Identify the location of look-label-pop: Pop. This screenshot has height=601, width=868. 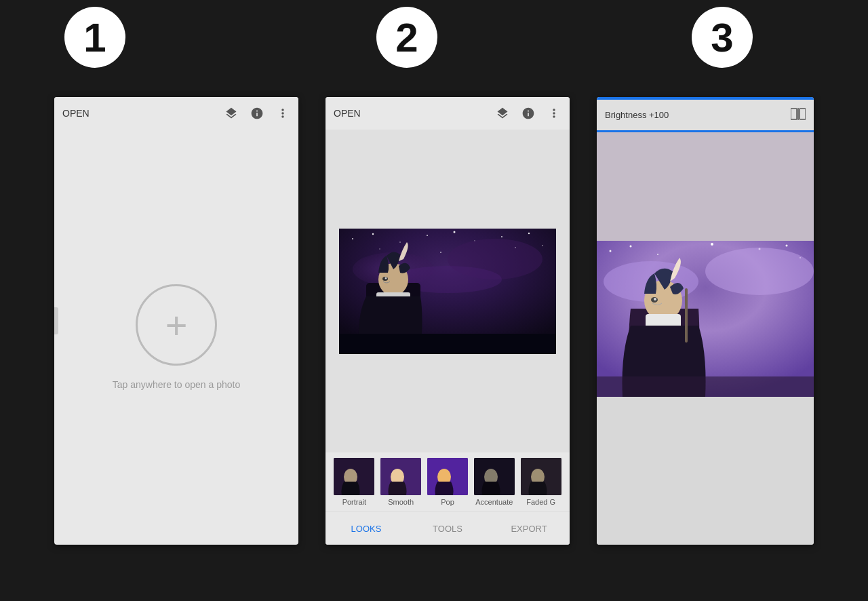
(448, 502).